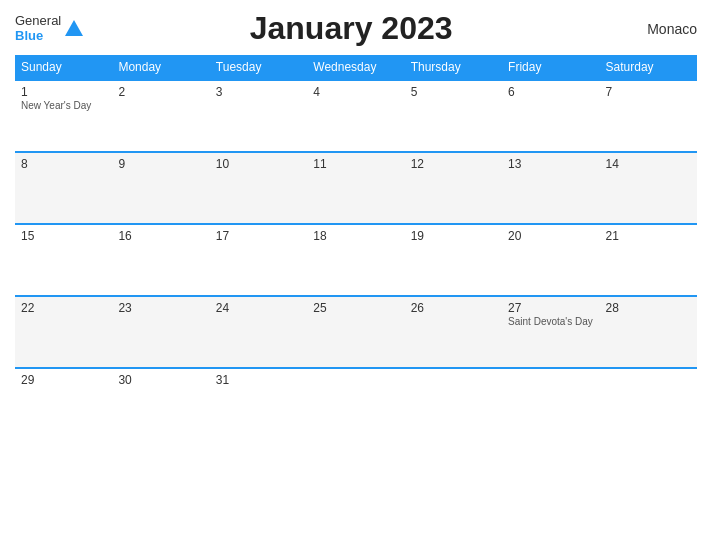 The width and height of the screenshot is (712, 550). Describe the element at coordinates (64, 236) in the screenshot. I see `day-number: 15` at that location.